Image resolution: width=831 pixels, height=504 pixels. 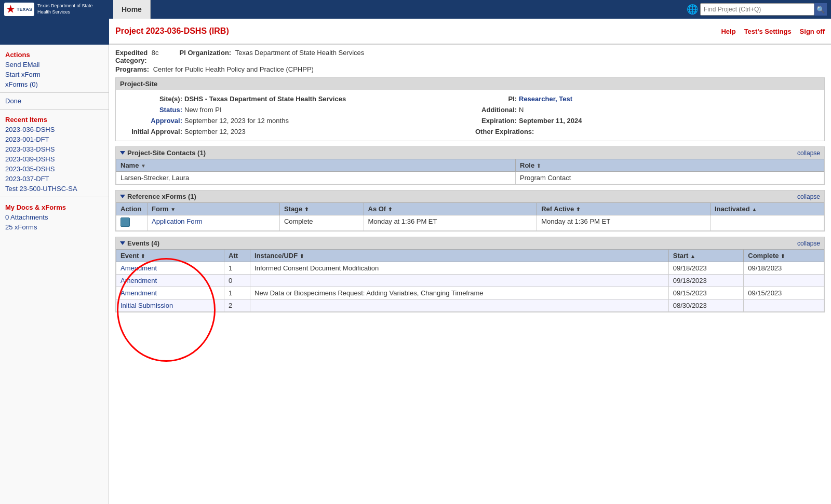 What do you see at coordinates (821, 9) in the screenshot?
I see `search-button: 🔍` at bounding box center [821, 9].